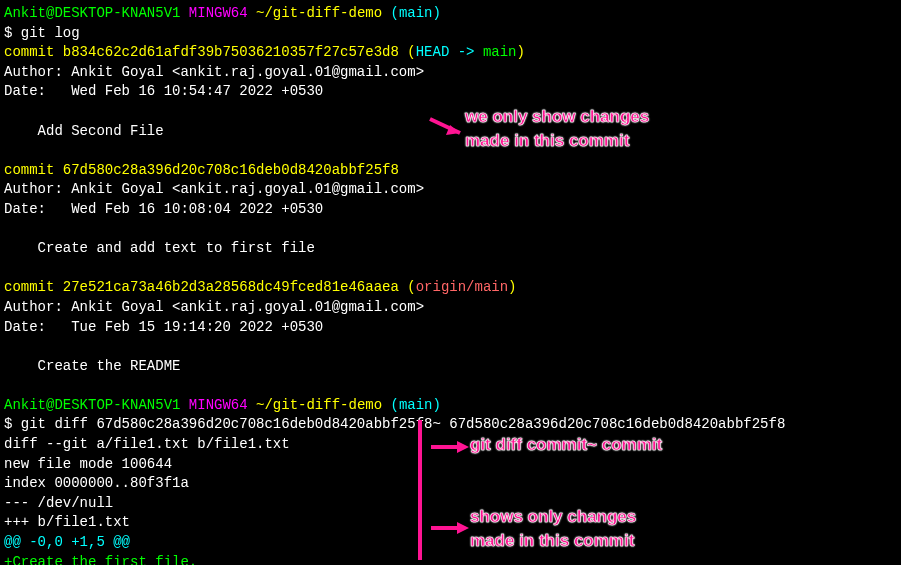 This screenshot has height=565, width=901. What do you see at coordinates (450, 559) in the screenshot?
I see `diff-add: +Create the first file.` at bounding box center [450, 559].